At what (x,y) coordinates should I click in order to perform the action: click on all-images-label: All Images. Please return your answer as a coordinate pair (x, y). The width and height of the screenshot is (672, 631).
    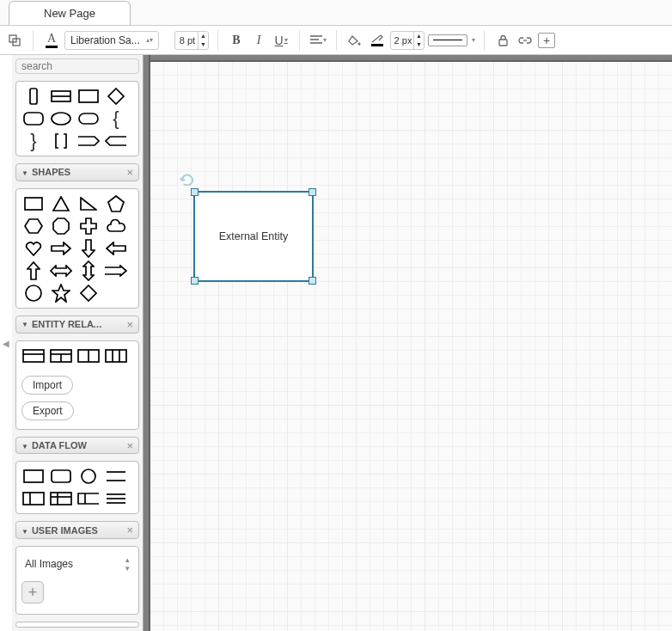
    Looking at the image, I should click on (49, 564).